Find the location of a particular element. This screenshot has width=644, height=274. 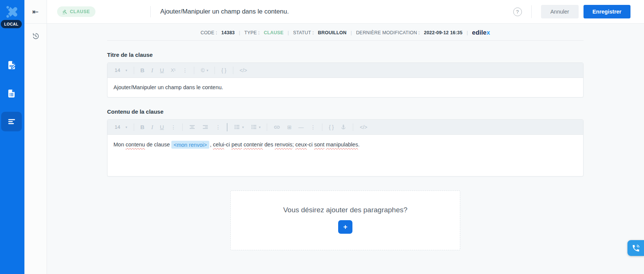

status-badge: BROUILLON is located at coordinates (332, 33).